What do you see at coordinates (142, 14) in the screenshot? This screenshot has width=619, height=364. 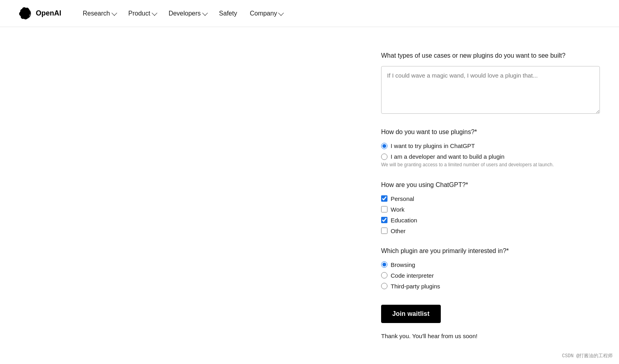 I see `nav-link-product: Product` at bounding box center [142, 14].